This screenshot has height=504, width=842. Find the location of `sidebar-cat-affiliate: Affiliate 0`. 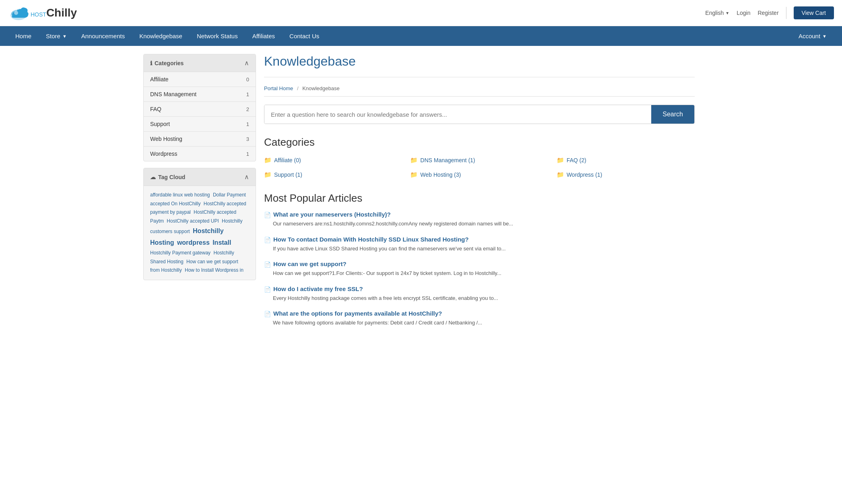

sidebar-cat-affiliate: Affiliate 0 is located at coordinates (200, 80).